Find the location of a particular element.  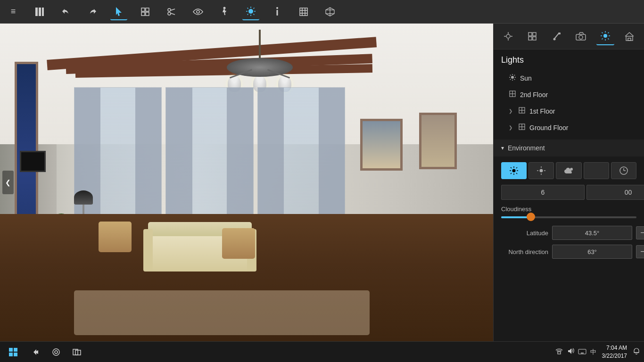

weather-night-btn is located at coordinates (596, 171).